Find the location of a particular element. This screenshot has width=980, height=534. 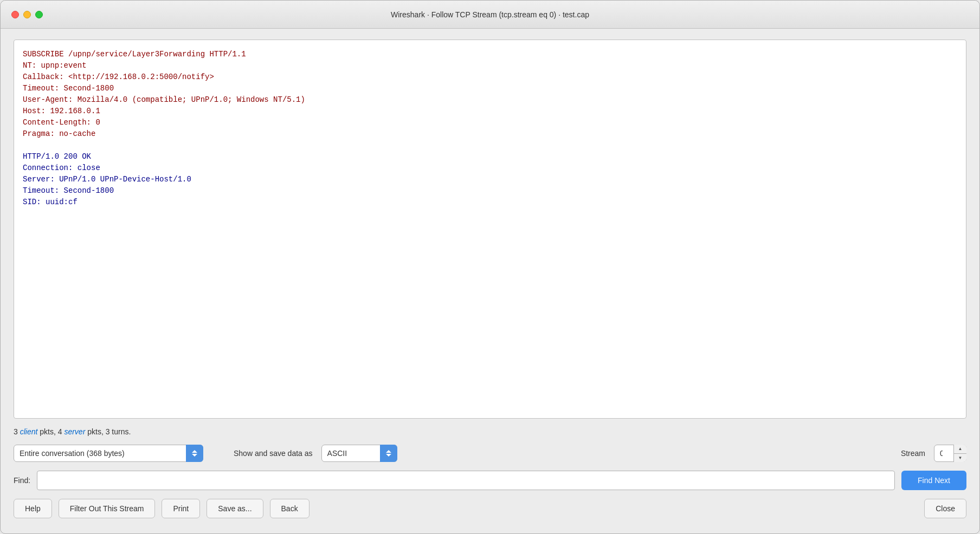

stream-line-client-2: NT: upnp:event is located at coordinates (490, 66).